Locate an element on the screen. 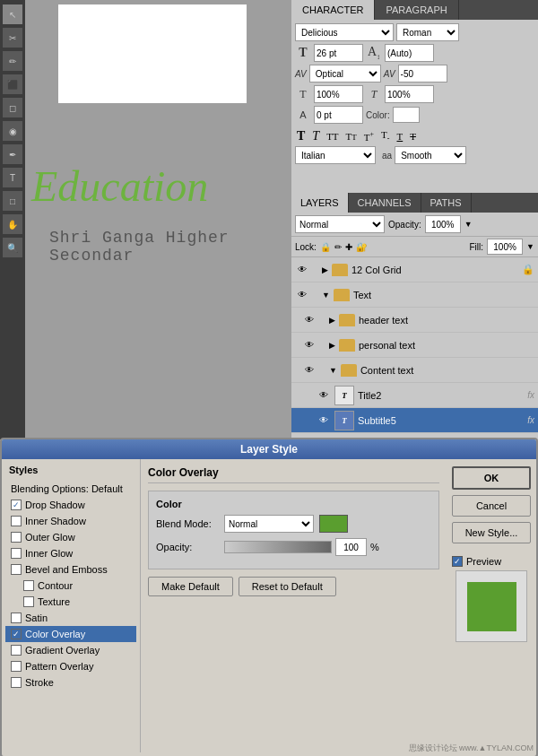 Image resolution: width=538 pixels, height=756 pixels. small-caps-button: TT is located at coordinates (351, 136).